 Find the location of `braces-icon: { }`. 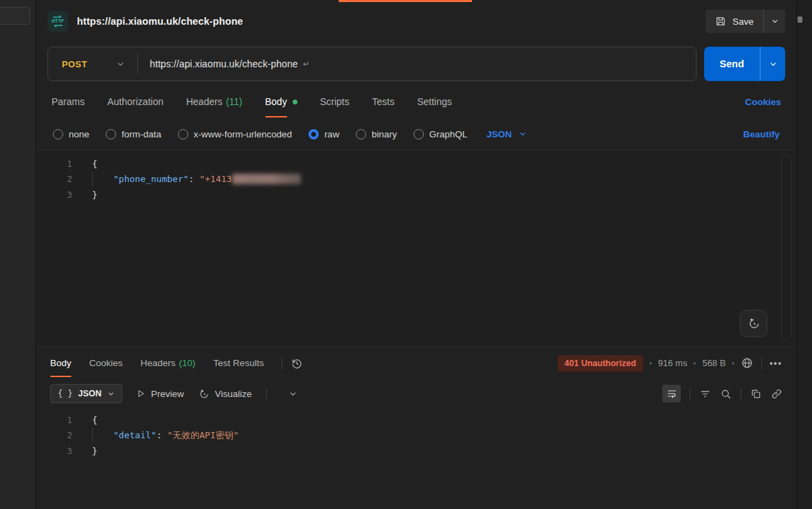

braces-icon: { } is located at coordinates (65, 394).